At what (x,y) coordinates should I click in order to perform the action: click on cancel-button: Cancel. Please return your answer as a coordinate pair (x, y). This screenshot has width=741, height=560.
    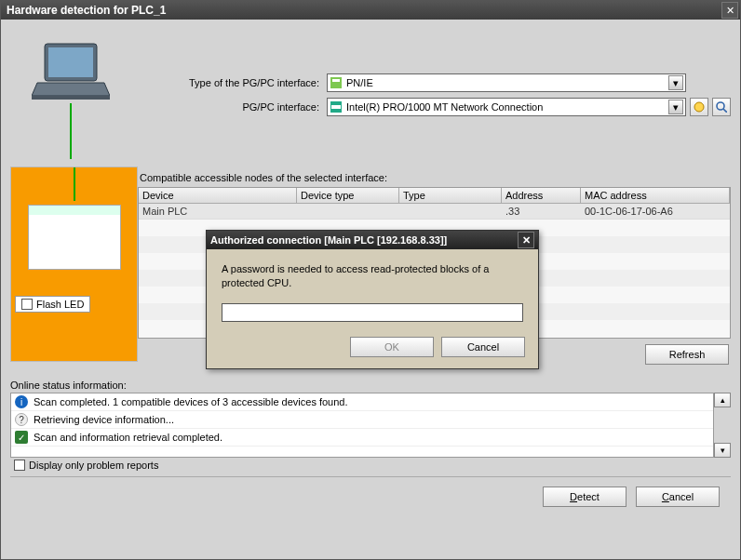
    Looking at the image, I should click on (483, 347).